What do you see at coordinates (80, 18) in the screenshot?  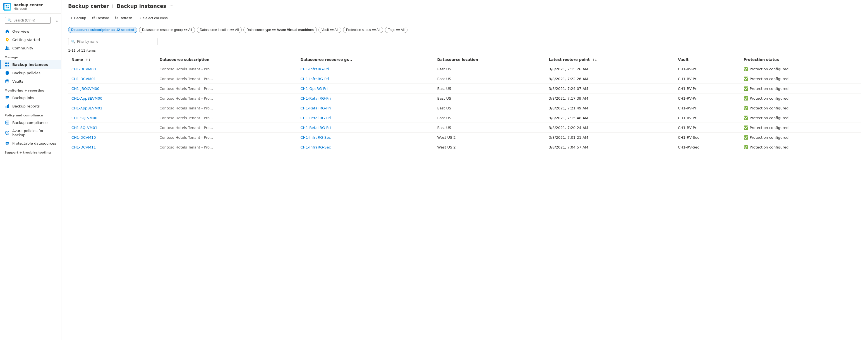 I see `backup-button-label: Backup` at bounding box center [80, 18].